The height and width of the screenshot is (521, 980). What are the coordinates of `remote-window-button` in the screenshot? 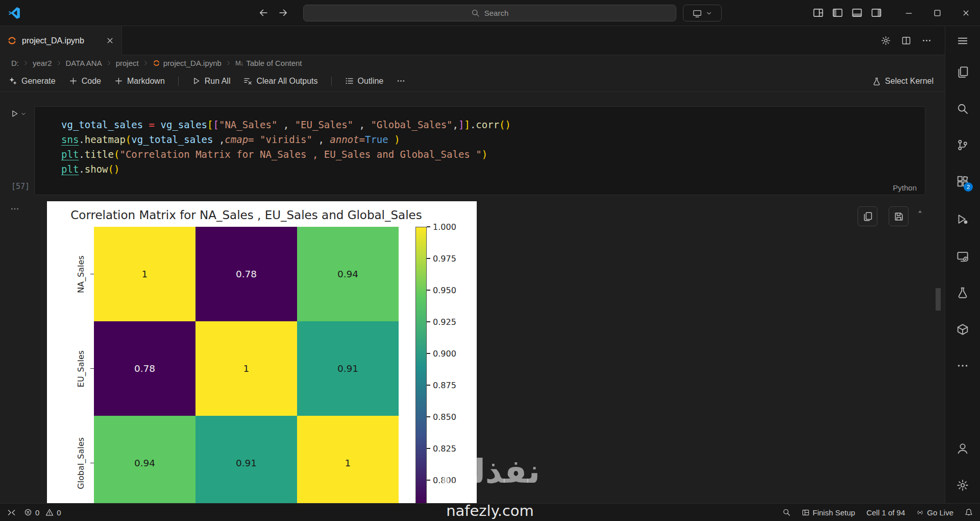 It's located at (702, 13).